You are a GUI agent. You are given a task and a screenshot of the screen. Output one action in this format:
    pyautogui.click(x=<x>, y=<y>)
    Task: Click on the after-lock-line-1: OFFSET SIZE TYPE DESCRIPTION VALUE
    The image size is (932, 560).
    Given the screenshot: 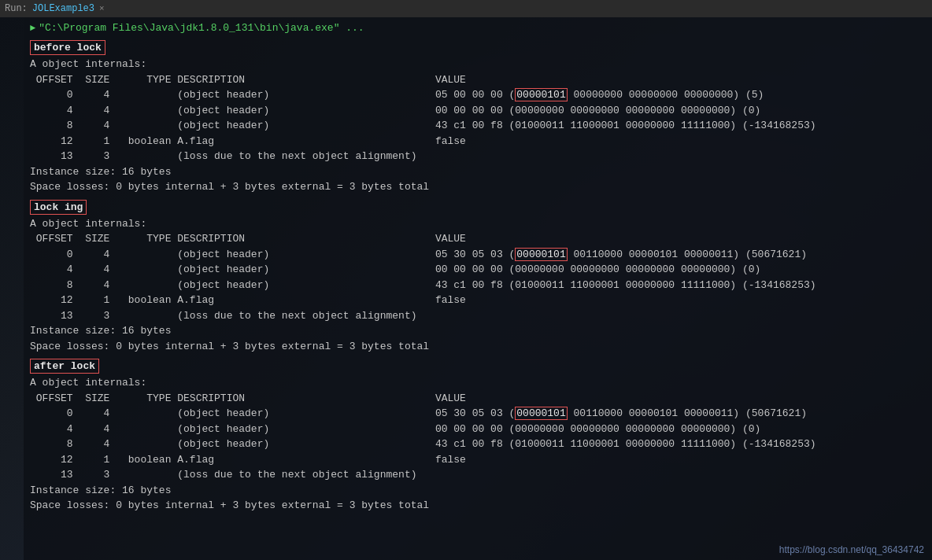 What is the action you would take?
    pyautogui.click(x=478, y=399)
    